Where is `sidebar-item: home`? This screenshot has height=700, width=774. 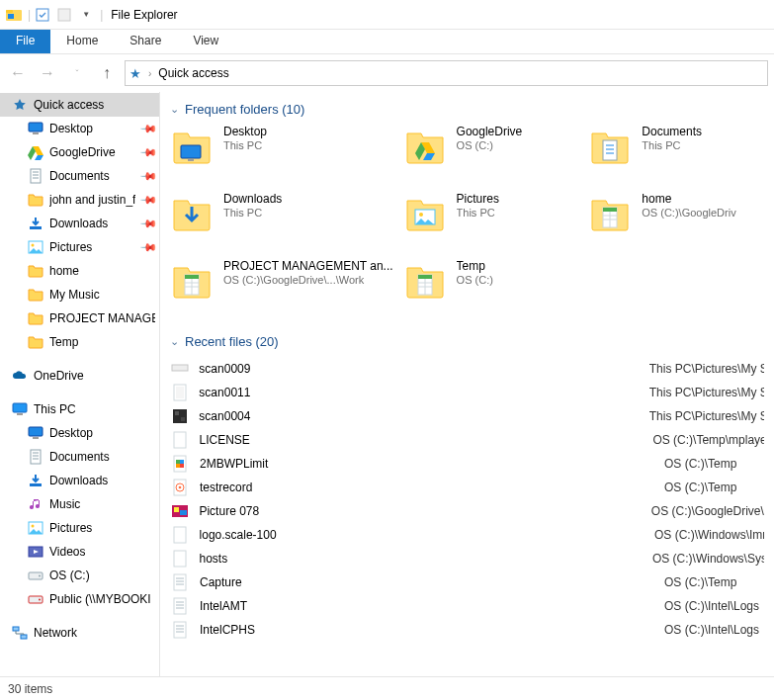
sidebar-item: home is located at coordinates (79, 271).